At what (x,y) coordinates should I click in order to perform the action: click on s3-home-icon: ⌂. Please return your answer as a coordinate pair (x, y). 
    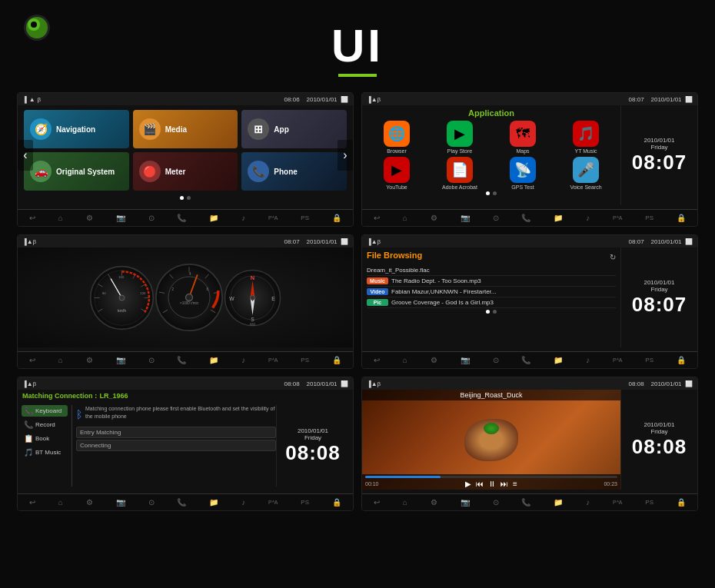
    Looking at the image, I should click on (61, 360).